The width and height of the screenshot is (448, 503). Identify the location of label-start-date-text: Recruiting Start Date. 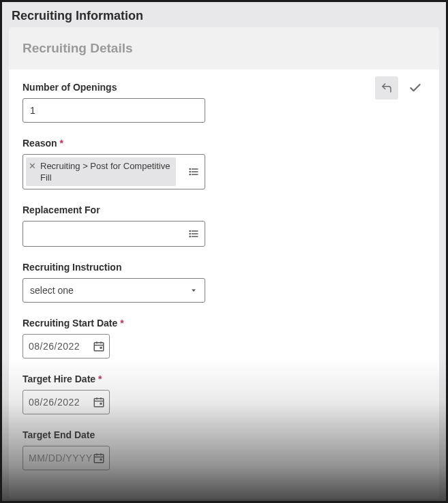
(70, 323).